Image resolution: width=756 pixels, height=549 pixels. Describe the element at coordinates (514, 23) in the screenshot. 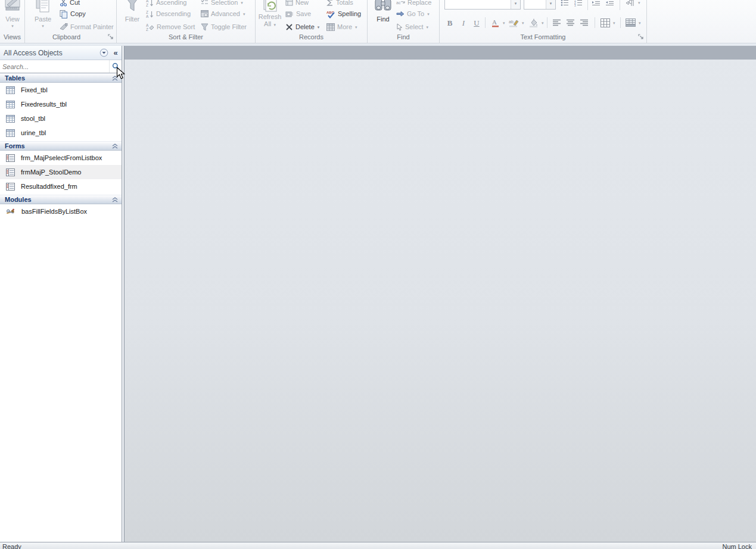

I see `highlight-color-icon: ab` at that location.